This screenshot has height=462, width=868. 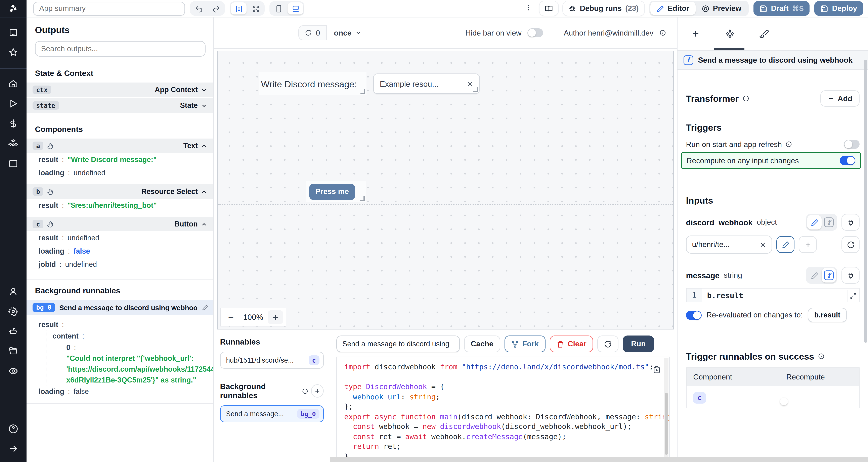 What do you see at coordinates (427, 84) in the screenshot?
I see `resource-select-component: Example resou...` at bounding box center [427, 84].